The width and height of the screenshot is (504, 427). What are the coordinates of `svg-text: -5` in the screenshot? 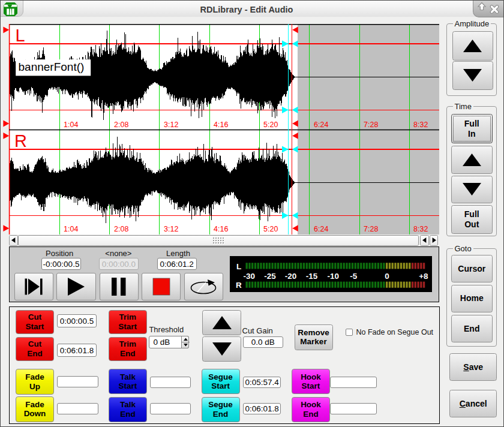 It's located at (353, 276).